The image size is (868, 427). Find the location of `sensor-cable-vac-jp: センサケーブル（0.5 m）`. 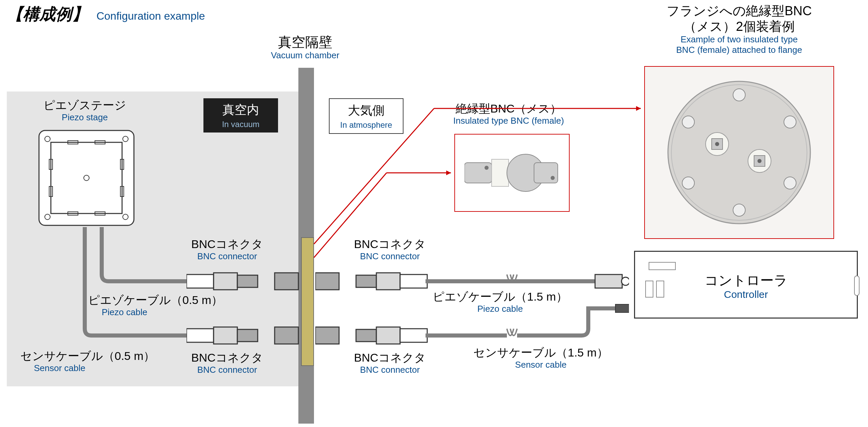

sensor-cable-vac-jp: センサケーブル（0.5 m） is located at coordinates (93, 356).